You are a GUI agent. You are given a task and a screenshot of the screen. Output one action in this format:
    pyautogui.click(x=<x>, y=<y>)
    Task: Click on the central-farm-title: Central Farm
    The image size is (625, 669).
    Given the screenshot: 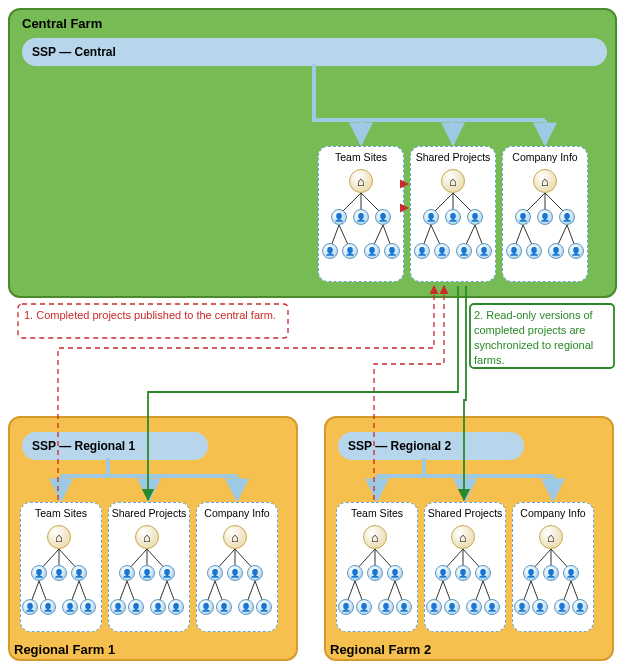 What is the action you would take?
    pyautogui.click(x=62, y=24)
    